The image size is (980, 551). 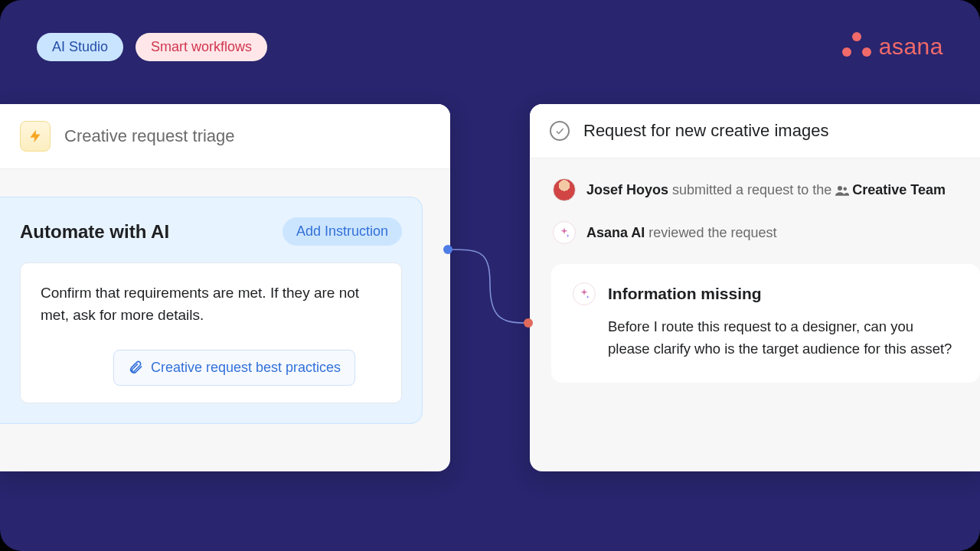 What do you see at coordinates (628, 190) in the screenshot?
I see `feed-user-name: Josef Hoyos` at bounding box center [628, 190].